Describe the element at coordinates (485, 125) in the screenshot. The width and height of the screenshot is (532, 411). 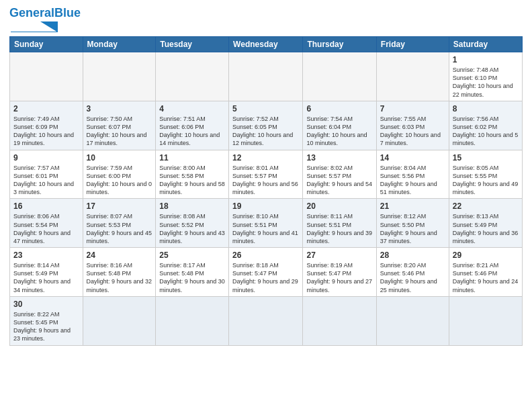
I see `calendar-cell: 8Sunrise: 7:56 AM Sunset: 6:02 PM Daylig…` at that location.